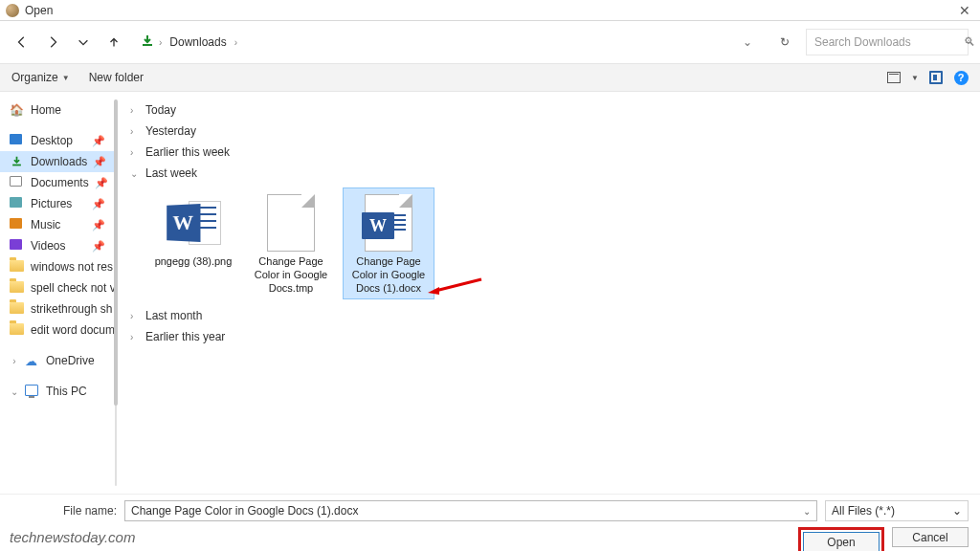 This screenshot has width=980, height=551. What do you see at coordinates (548, 173) in the screenshot?
I see `group-last-week: ⌄Last week` at bounding box center [548, 173].